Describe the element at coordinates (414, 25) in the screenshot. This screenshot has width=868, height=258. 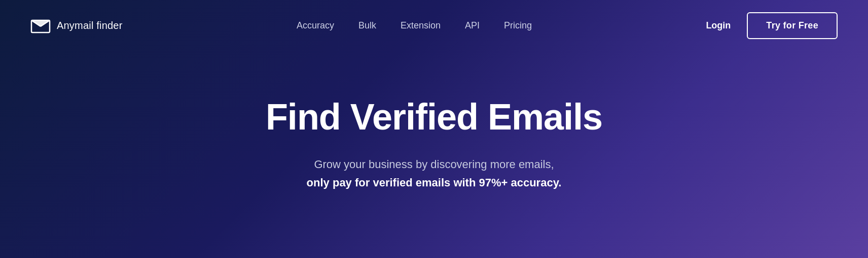
I see `nav-links: Accuracy Bulk Extension API Pricing` at that location.